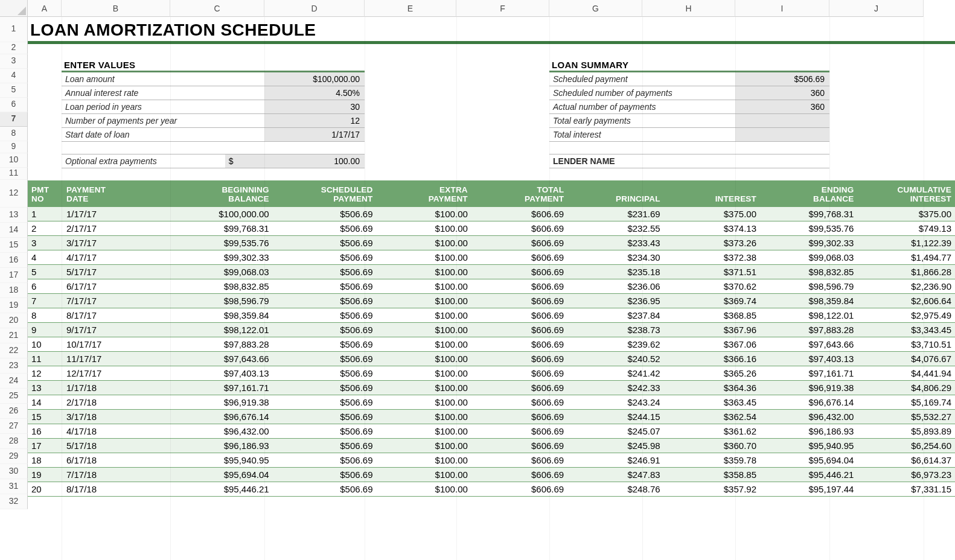  I want to click on cell: $96,432.00, so click(809, 417).